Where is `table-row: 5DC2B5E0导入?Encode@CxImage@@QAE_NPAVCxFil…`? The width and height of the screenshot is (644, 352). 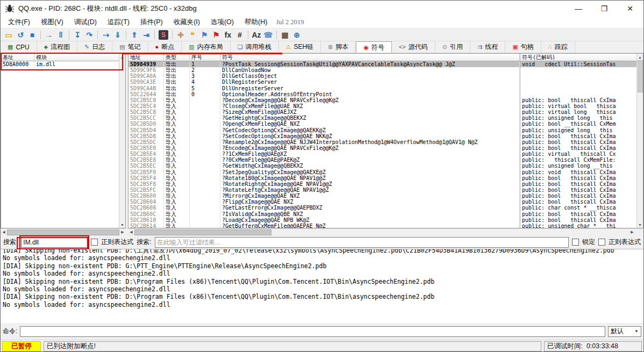
table-row: 5DC2B5E0导入?Encode@CxImage@@QAE_NPAVCxFil… is located at coordinates (383, 148).